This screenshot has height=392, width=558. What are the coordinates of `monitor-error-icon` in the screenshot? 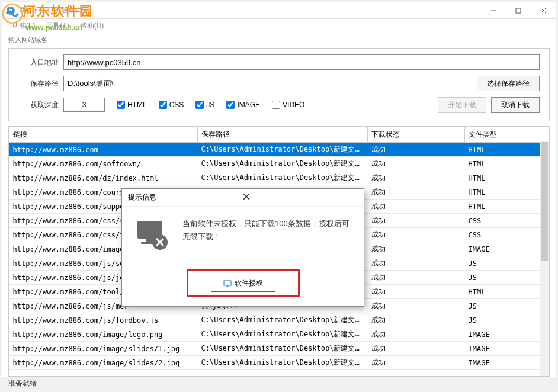 It's located at (153, 236).